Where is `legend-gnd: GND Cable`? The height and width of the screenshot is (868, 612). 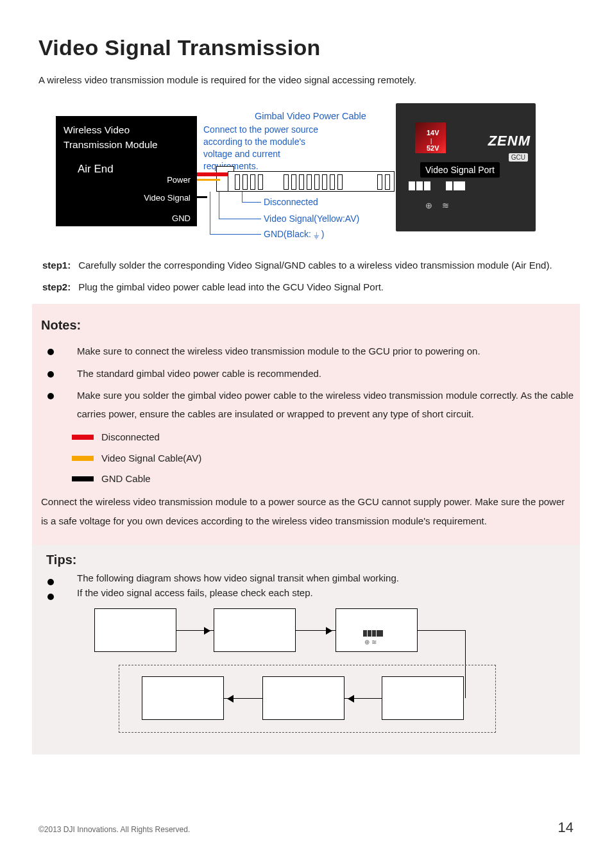 legend-gnd: GND Cable is located at coordinates (326, 480).